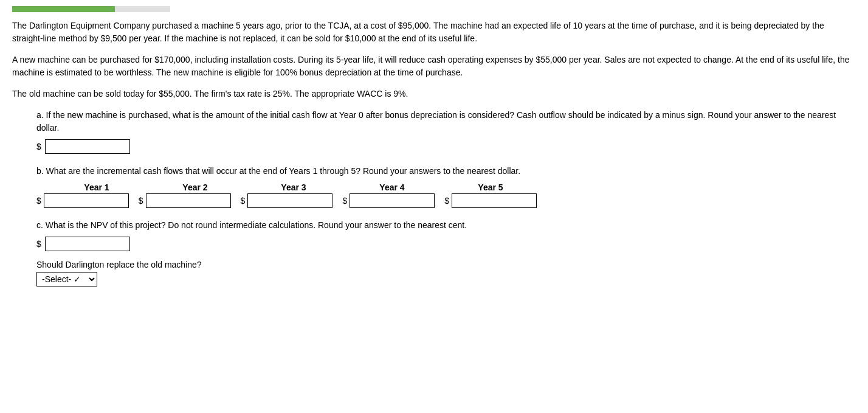 Image resolution: width=868 pixels, height=413 pixels. What do you see at coordinates (243, 201) in the screenshot?
I see `year3-dollar: $` at bounding box center [243, 201].